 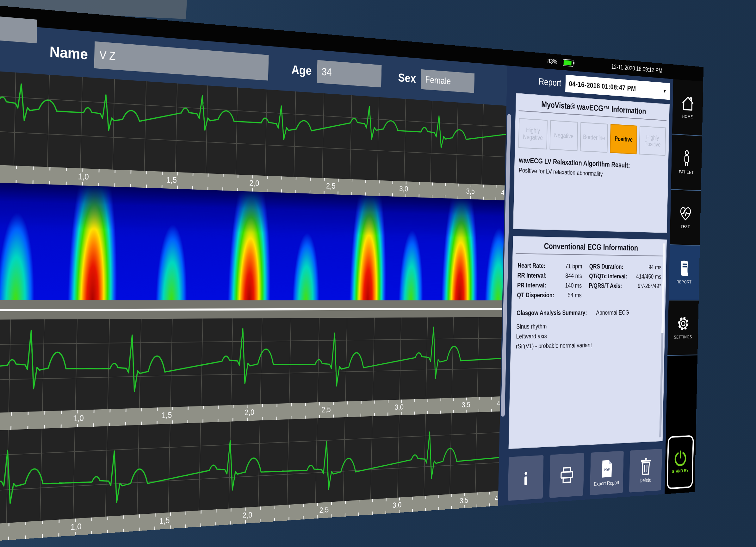 What do you see at coordinates (645, 471) in the screenshot?
I see `delete-button: Delete` at bounding box center [645, 471].